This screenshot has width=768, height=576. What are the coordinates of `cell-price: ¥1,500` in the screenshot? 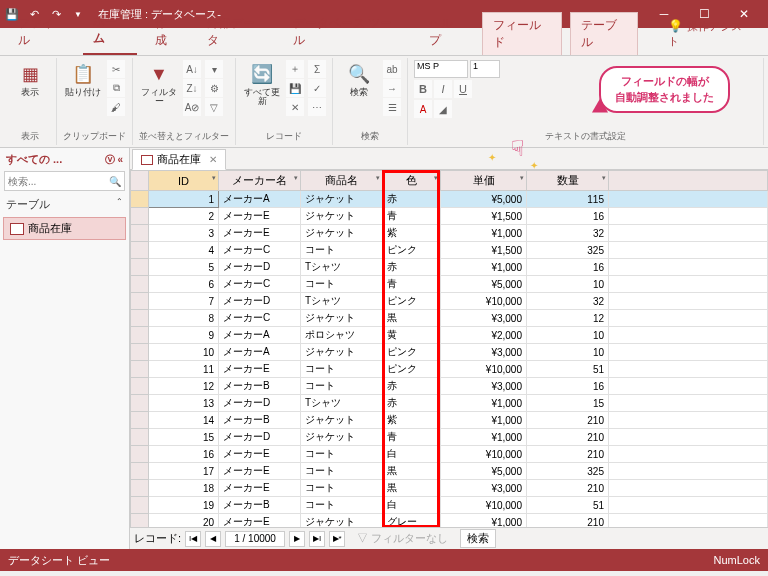 It's located at (484, 216).